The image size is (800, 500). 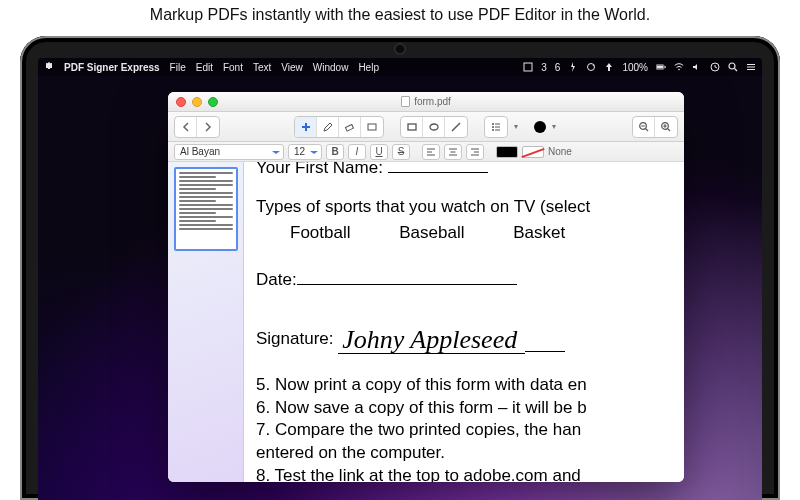 What do you see at coordinates (432, 102) in the screenshot?
I see `window-title: form.pdf` at bounding box center [432, 102].